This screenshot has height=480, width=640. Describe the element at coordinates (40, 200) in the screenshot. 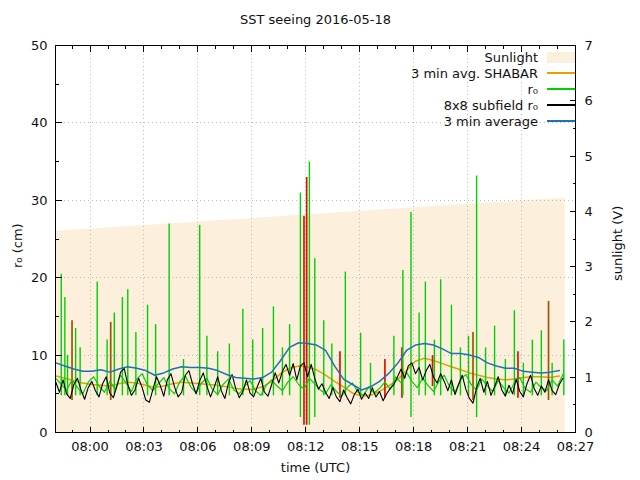

I see `y-left-tick-label: 30` at that location.